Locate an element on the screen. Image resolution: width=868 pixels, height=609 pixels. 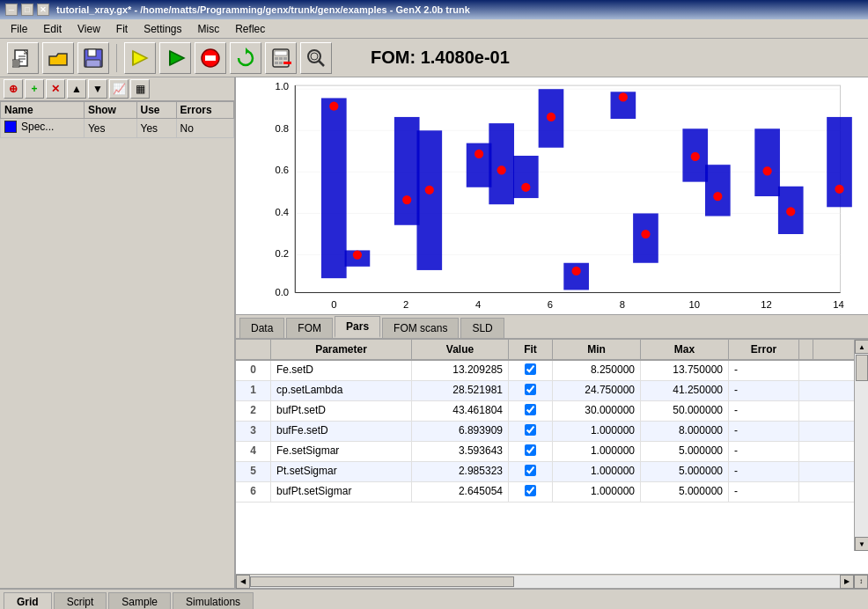
vscroll-track is located at coordinates (861, 445).